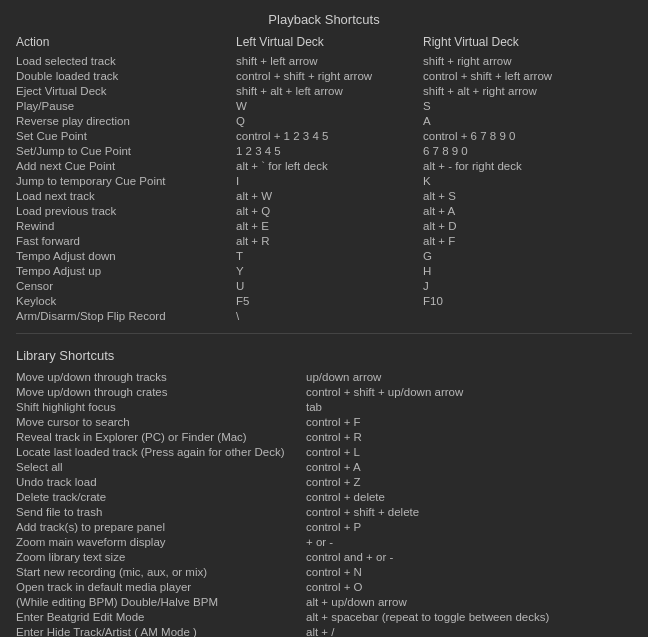 Image resolution: width=648 pixels, height=637 pixels. What do you see at coordinates (324, 136) in the screenshot?
I see `table-row: Set Cue Pointcontrol + 1 2 3 4 5control …` at bounding box center [324, 136].